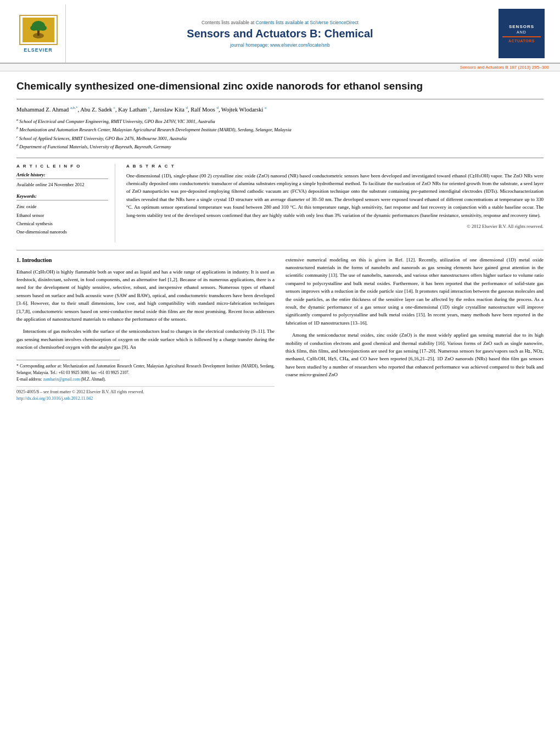  Describe the element at coordinates (280, 68) in the screenshot. I see `citation-bar: Sensors and Actuators B 187 (2013) 295–3…` at that location.